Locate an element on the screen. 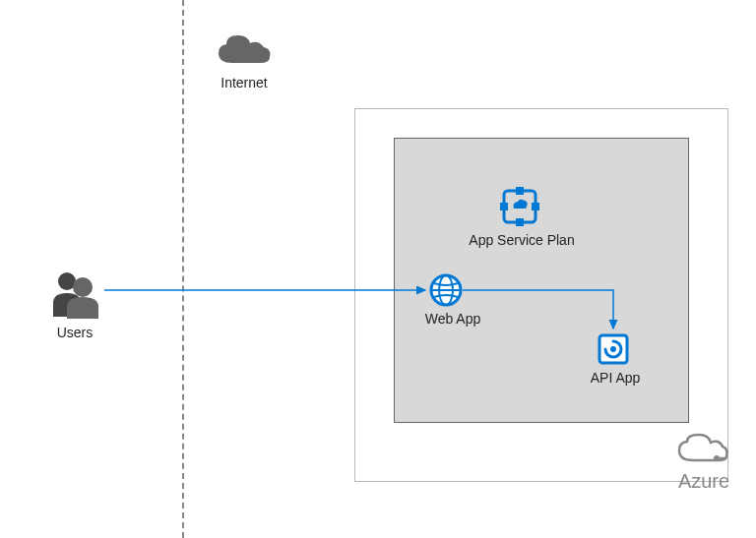  users-label: Users is located at coordinates (75, 332).